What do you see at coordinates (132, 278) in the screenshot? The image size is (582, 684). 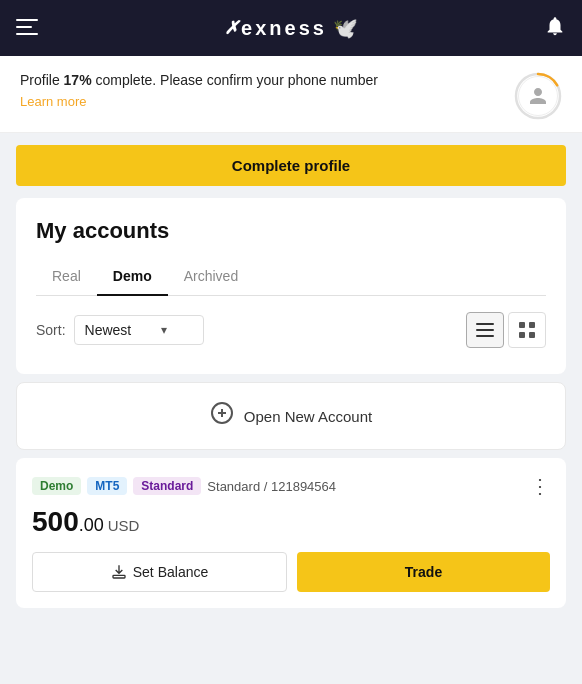 I see `tab-demo: Demo` at bounding box center [132, 278].